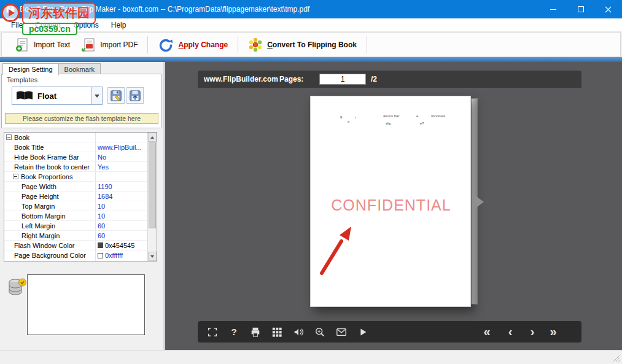 This screenshot has width=622, height=364. I want to click on app-icon, so click(10, 9).